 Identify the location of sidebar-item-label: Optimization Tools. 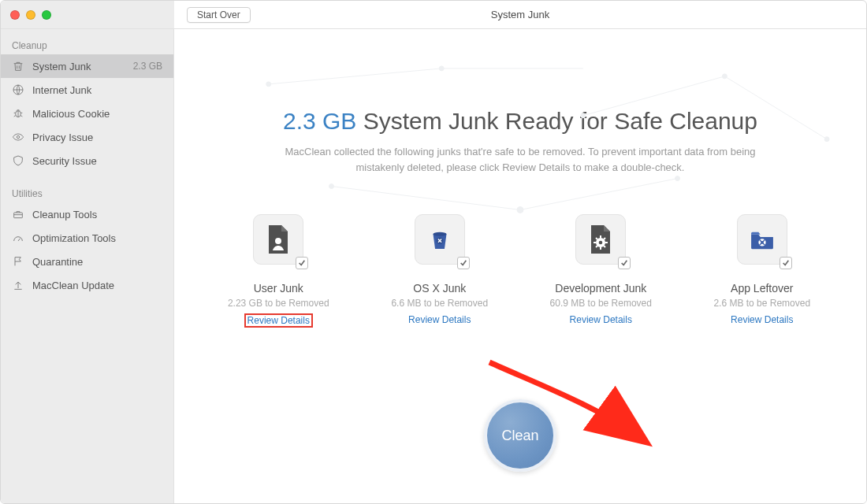
(98, 238).